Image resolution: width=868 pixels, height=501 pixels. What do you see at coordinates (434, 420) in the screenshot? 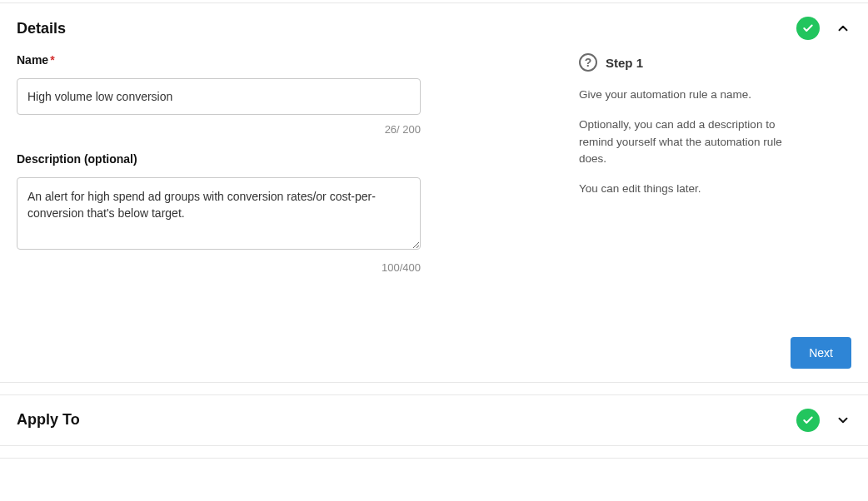
I see `apply-to-header: Apply To` at bounding box center [434, 420].